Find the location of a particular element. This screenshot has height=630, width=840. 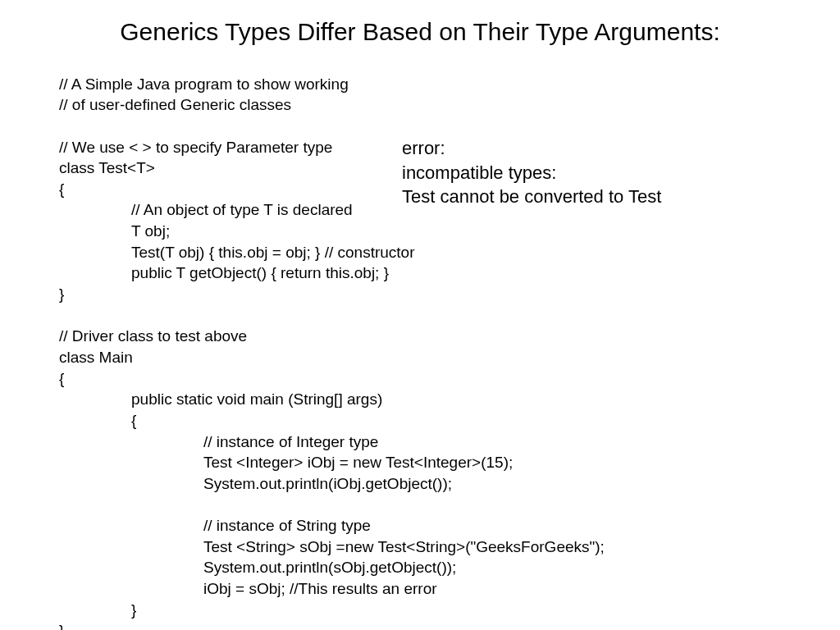

code-line: public T getObject() { return this.obj; … is located at coordinates (224, 273).